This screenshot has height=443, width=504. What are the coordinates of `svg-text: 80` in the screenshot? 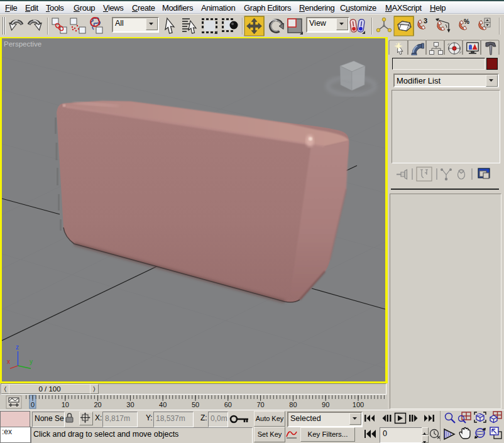 It's located at (293, 405).